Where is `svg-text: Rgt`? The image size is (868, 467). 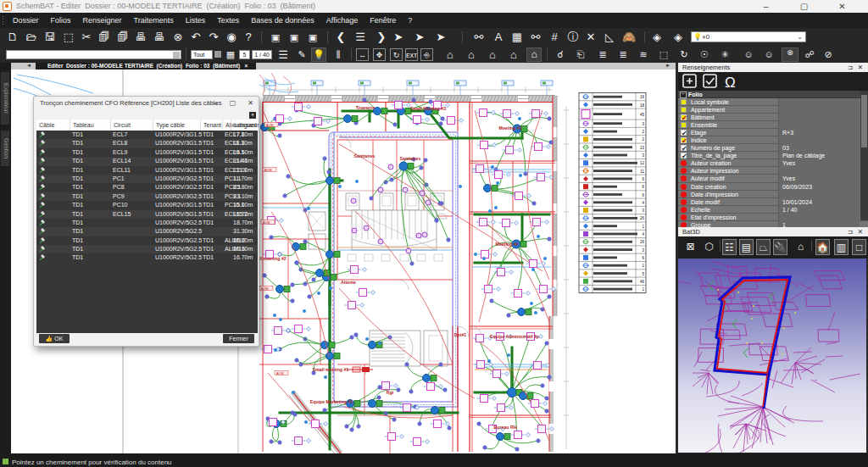 svg-text: Rgt is located at coordinates (390, 392).